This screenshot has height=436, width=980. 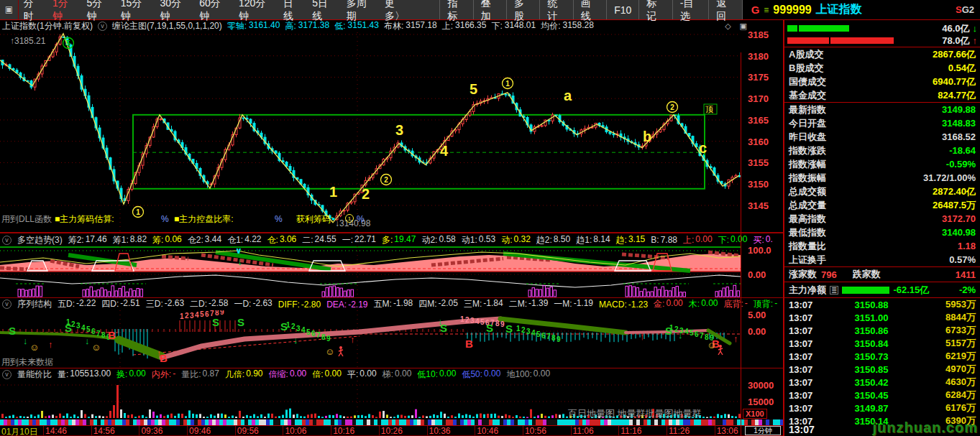 I want to click on panel-field: 仓1:4.22, so click(x=244, y=240).